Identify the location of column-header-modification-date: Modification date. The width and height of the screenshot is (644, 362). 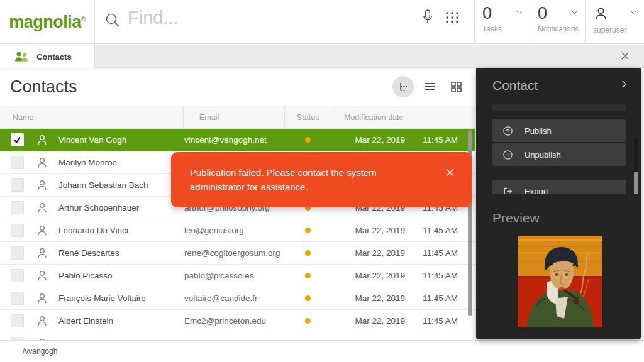
(404, 117).